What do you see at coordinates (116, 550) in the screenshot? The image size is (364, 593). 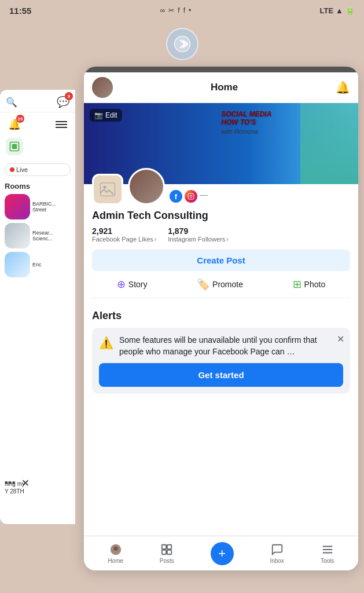 I see `home-icon` at bounding box center [116, 550].